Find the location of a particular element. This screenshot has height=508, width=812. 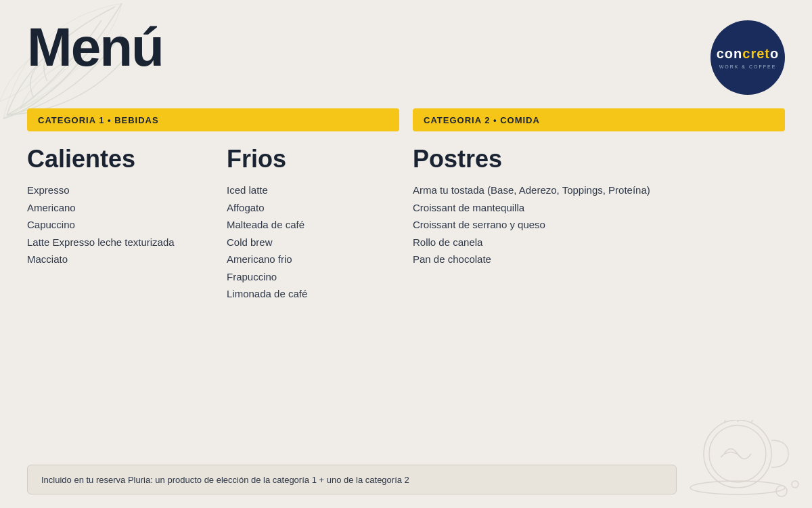

list-item: Americano frio is located at coordinates (313, 259).